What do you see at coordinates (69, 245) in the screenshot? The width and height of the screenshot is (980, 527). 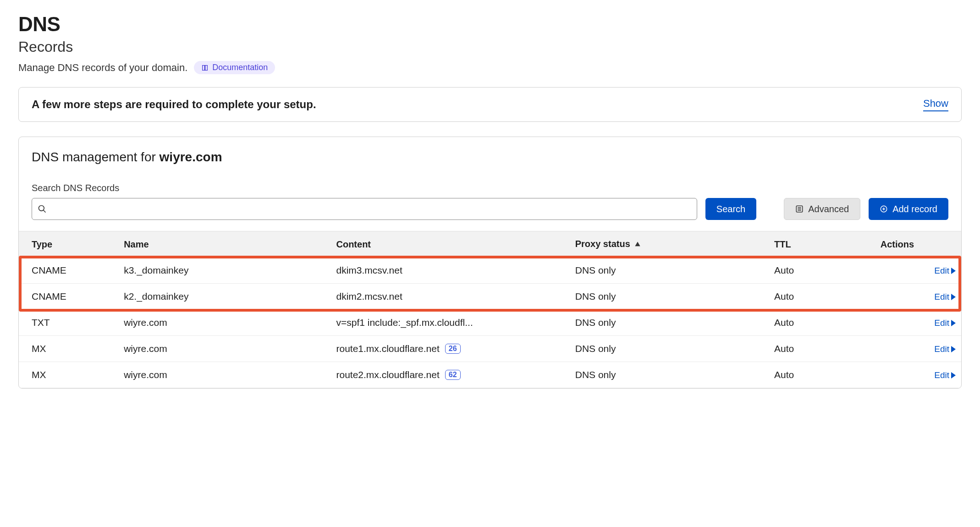 I see `column-header-type: Type` at bounding box center [69, 245].